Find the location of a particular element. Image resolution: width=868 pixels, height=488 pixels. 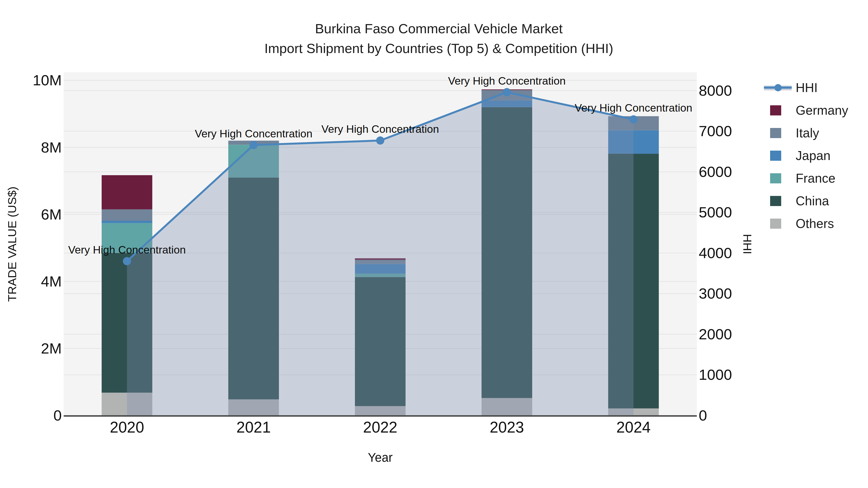

annotation-2023: Very High Concentration is located at coordinates (507, 81).